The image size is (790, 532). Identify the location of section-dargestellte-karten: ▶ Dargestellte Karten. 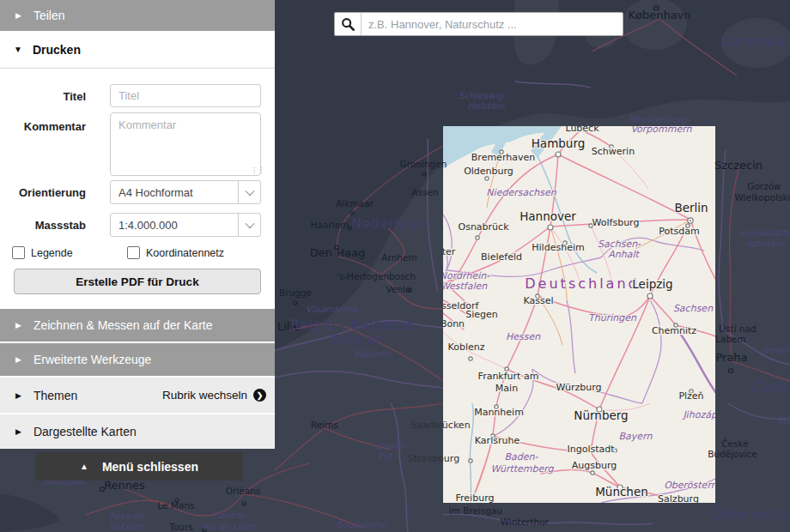
(137, 432).